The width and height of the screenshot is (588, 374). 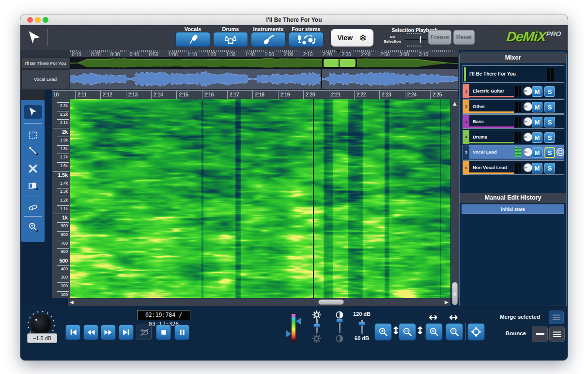 I want to click on spot-playback-button, so click(x=560, y=152).